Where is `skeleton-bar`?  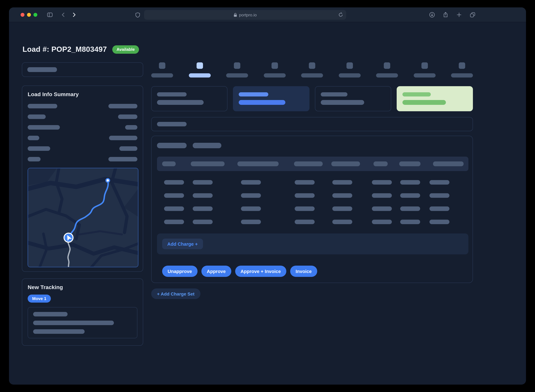
skeleton-bar is located at coordinates (42, 70).